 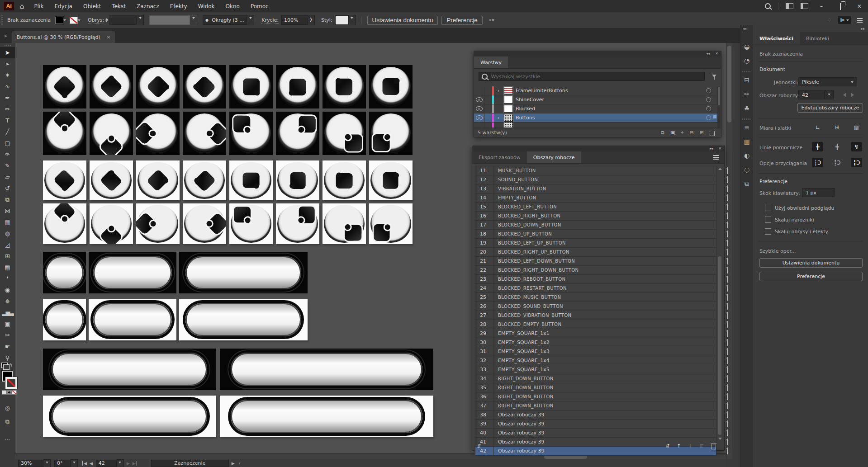 I want to click on blend-tool: ◉, so click(x=7, y=290).